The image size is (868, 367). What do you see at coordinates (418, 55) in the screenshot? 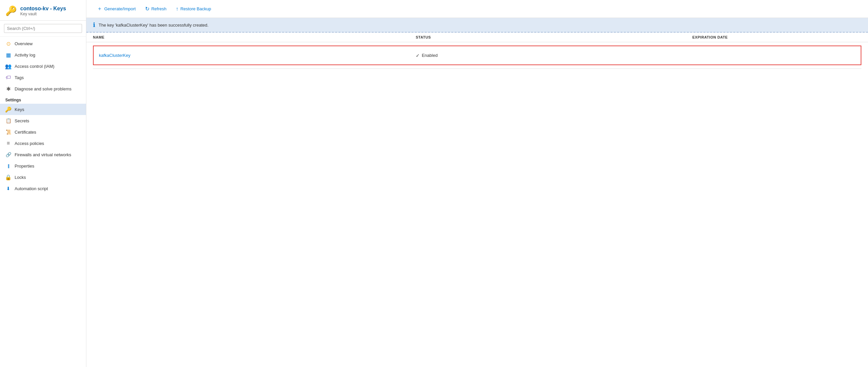
I see `checkmark-icon: ✓` at bounding box center [418, 55].